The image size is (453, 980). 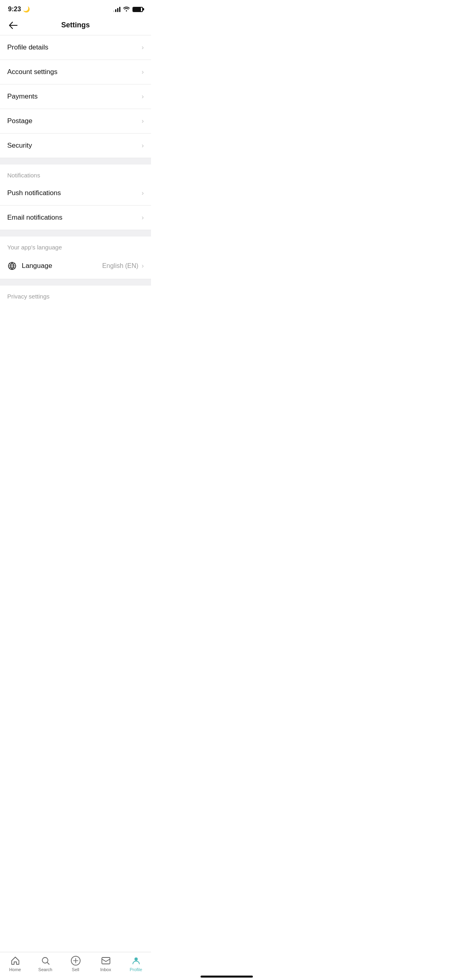 I want to click on status-bar: 9:23 🌙, so click(x=76, y=8).